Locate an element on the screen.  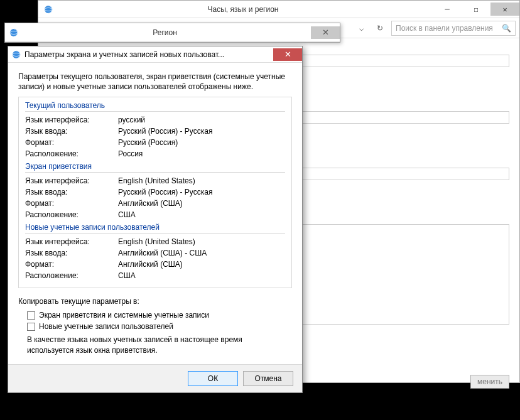
kv-row: Формат:Русский (Россия) is located at coordinates (155, 143).